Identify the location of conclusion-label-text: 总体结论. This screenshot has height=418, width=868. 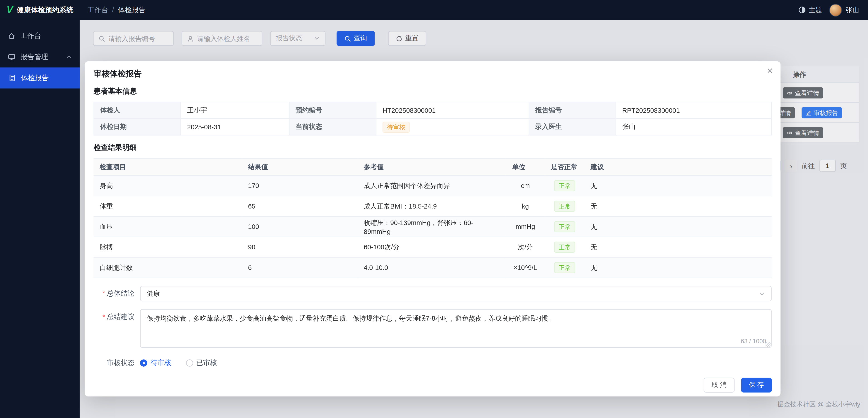
(121, 294).